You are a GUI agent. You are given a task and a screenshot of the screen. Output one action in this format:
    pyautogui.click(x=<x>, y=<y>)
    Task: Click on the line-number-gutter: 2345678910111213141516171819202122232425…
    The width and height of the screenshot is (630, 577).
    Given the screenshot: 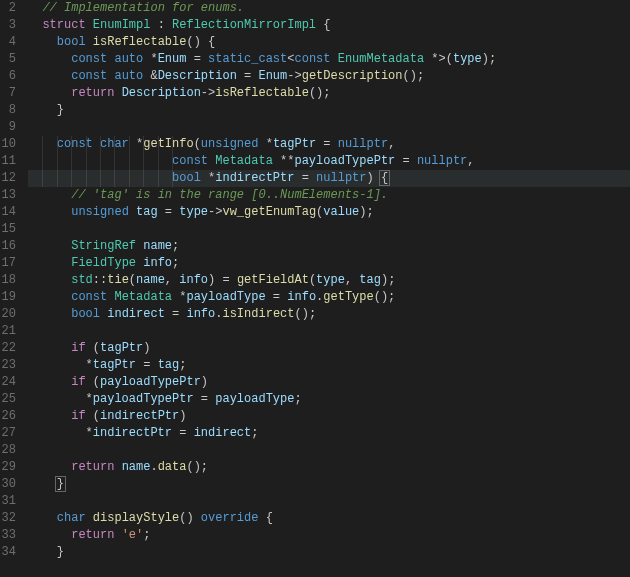 What is the action you would take?
    pyautogui.click(x=11, y=288)
    